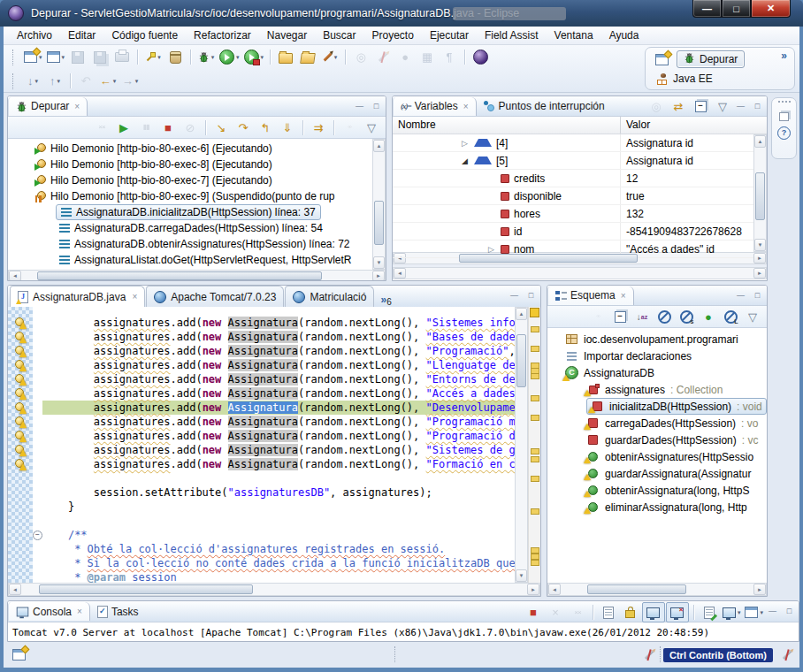  Describe the element at coordinates (657, 508) in the screenshot. I see `outline-item: eliminarAssignatura(long, Http` at that location.